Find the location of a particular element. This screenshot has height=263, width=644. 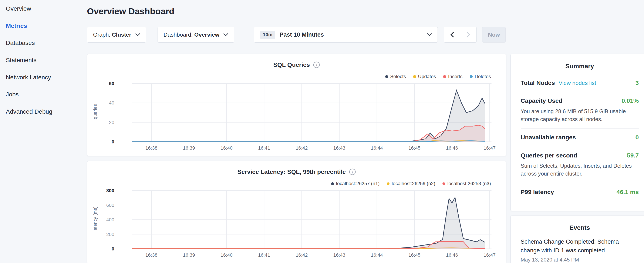

summary-label: Capacity Used is located at coordinates (542, 101).